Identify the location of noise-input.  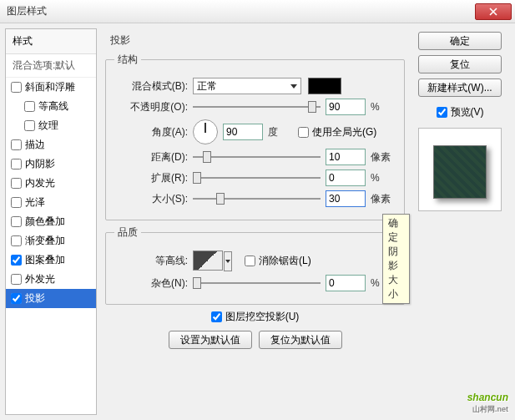
(346, 283).